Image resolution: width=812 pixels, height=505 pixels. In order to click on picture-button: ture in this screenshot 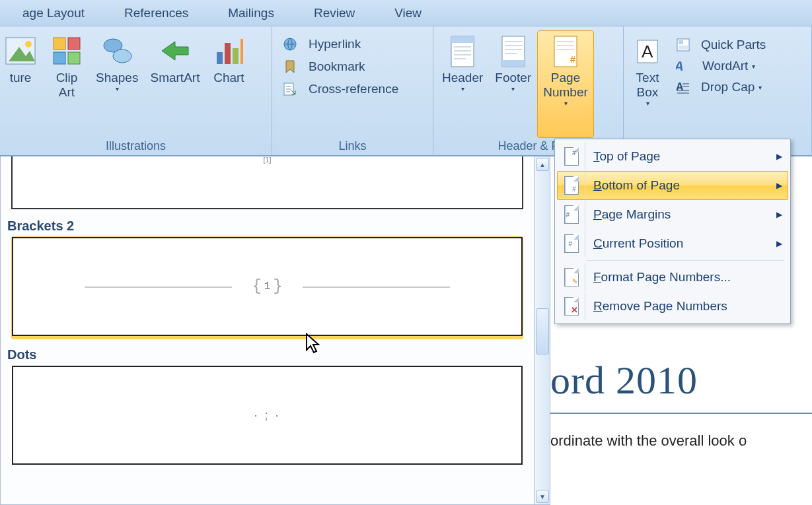, I will do `click(23, 84)`.